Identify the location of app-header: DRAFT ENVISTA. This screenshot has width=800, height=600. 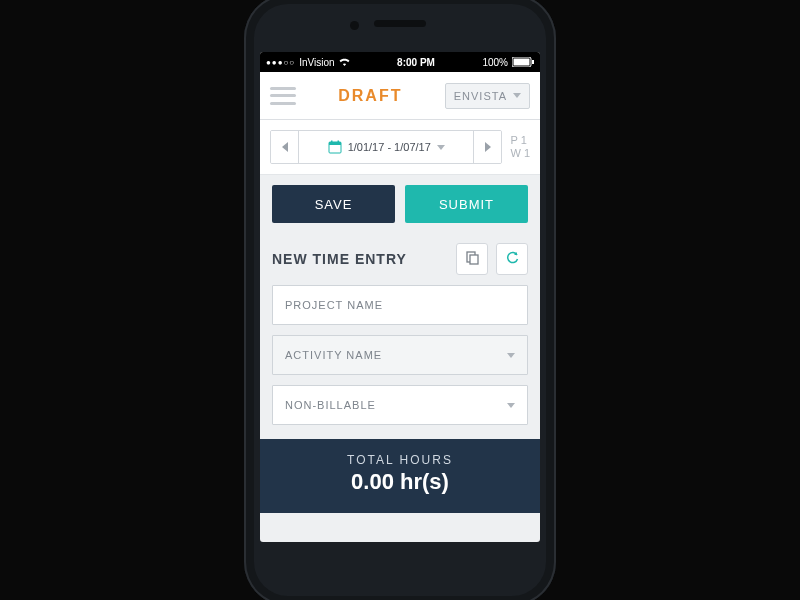
(400, 96).